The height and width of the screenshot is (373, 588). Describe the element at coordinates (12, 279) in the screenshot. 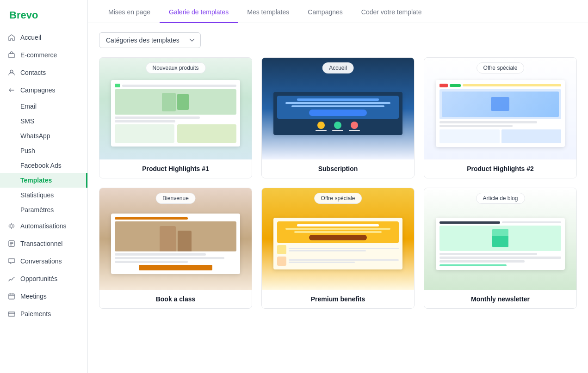

I see `opportunites-icon` at that location.